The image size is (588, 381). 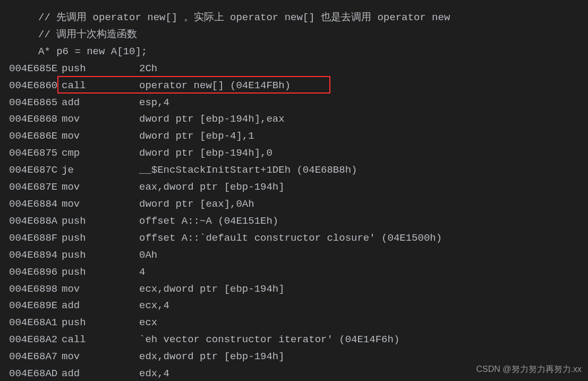 I want to click on asm-line: 004E686Emovdword ptr [ebp-4],1, so click(x=294, y=137).